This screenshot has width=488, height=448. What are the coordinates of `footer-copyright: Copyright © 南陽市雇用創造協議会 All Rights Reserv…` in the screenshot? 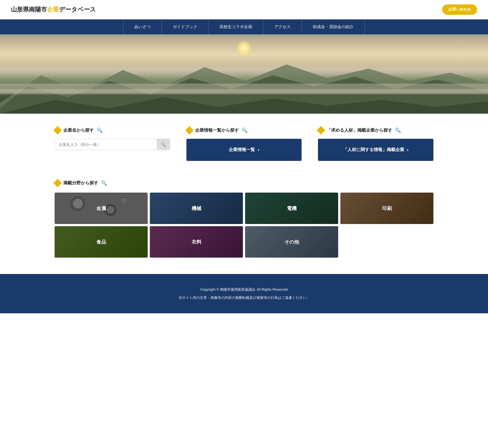 It's located at (244, 290).